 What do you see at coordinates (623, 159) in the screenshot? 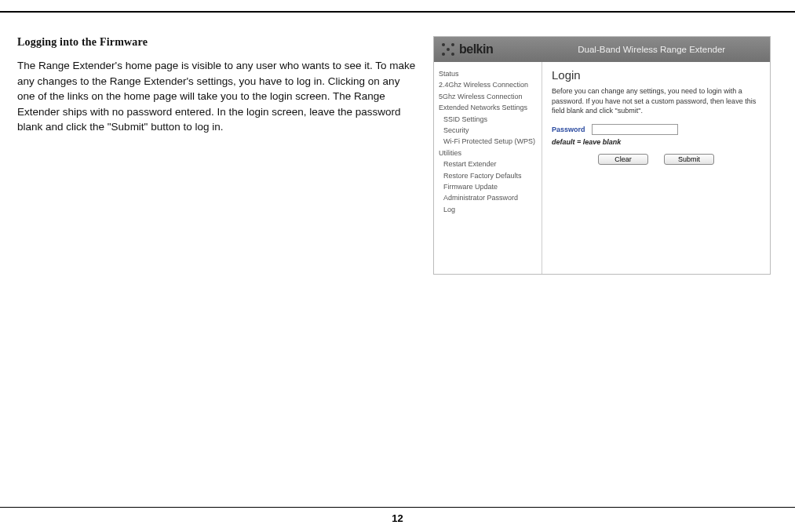
I see `clear-button: Clear` at bounding box center [623, 159].